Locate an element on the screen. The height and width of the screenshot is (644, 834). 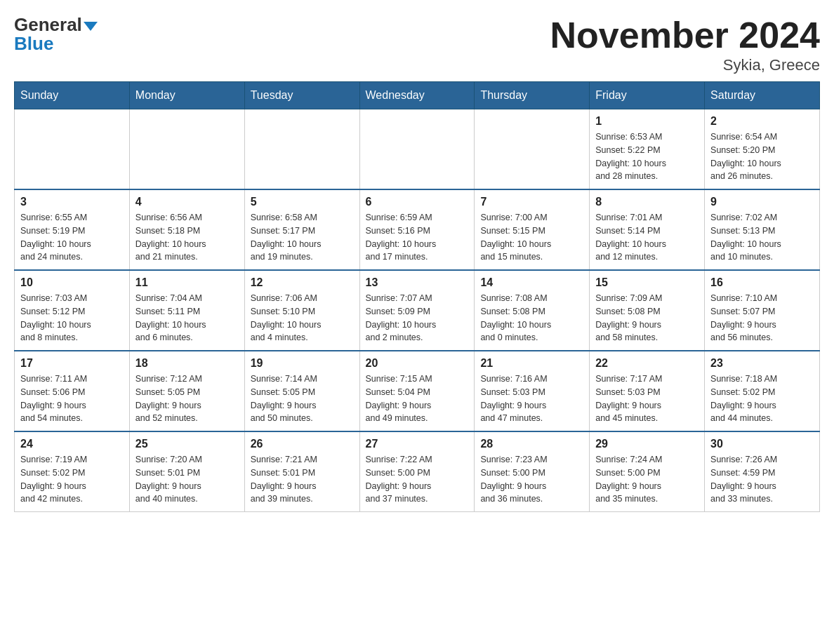
calendar-cell: 11Sunrise: 7:04 AM Sunset: 5:11 PM Dayli… is located at coordinates (187, 310).